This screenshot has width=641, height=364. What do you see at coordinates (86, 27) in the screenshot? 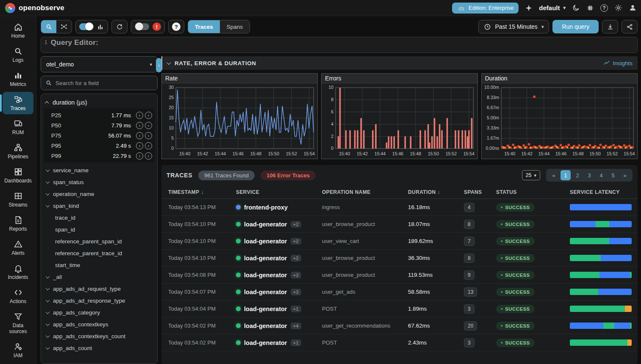
I see `histogram-toggle` at bounding box center [86, 27].